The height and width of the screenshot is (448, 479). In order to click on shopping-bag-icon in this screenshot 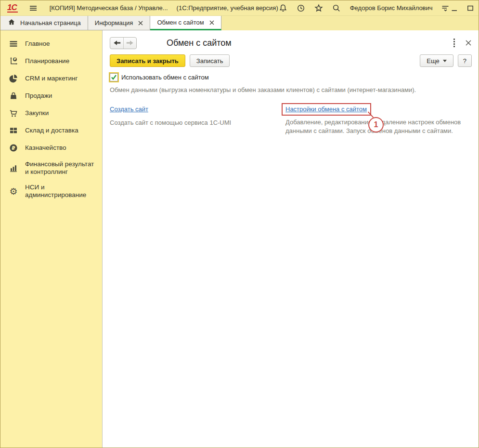, I will do `click(13, 96)`.